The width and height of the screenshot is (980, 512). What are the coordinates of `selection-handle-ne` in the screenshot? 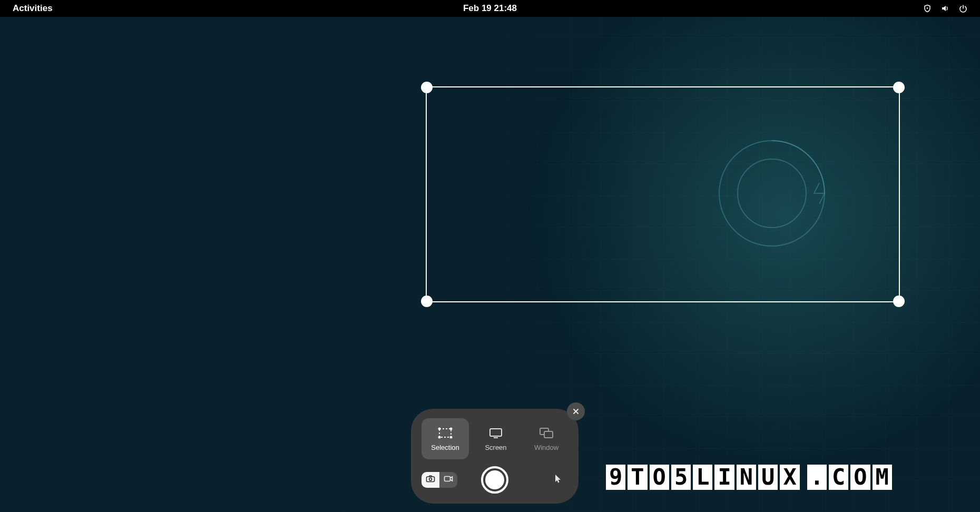 It's located at (899, 87).